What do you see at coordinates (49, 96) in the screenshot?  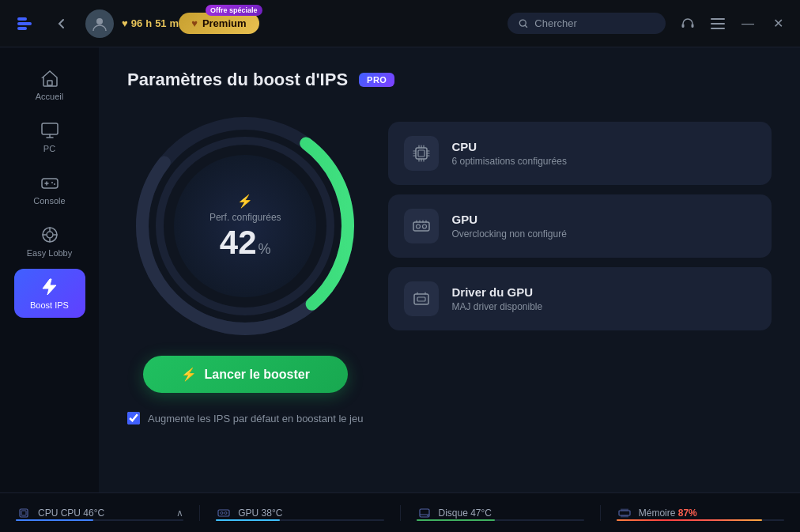 I see `sidebar-item-accueil-label: Accueil` at bounding box center [49, 96].